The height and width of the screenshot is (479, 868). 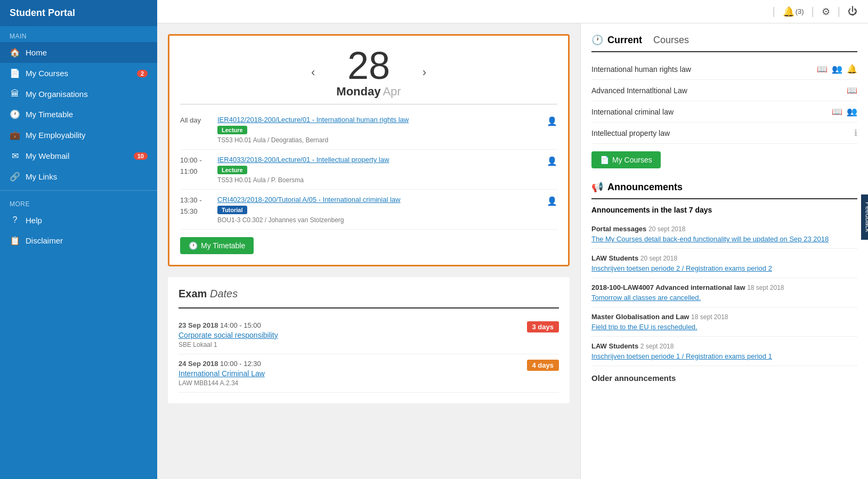 What do you see at coordinates (725, 316) in the screenshot?
I see `announcement-source: Master Globalisation and Law 18 sept 201…` at bounding box center [725, 316].